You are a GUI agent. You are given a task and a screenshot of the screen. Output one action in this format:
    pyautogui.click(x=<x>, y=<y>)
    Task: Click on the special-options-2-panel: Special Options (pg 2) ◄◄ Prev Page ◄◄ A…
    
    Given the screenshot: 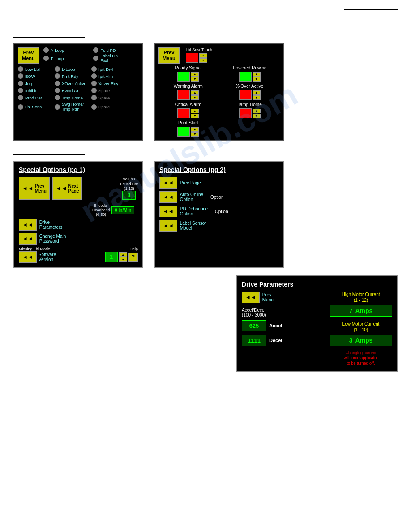 What is the action you would take?
    pyautogui.click(x=219, y=214)
    